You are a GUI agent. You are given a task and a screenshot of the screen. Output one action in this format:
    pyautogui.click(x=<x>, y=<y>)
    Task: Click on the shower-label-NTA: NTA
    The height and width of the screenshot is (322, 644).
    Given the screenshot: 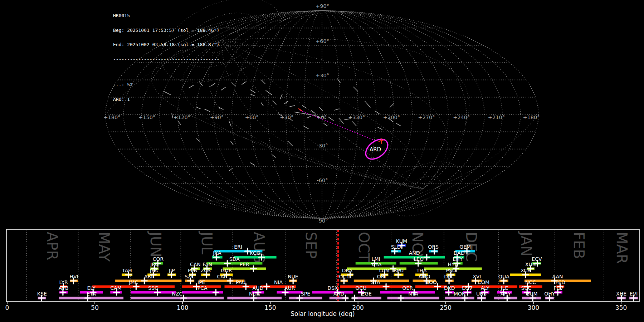 What is the action you would take?
    pyautogui.click(x=413, y=294)
    